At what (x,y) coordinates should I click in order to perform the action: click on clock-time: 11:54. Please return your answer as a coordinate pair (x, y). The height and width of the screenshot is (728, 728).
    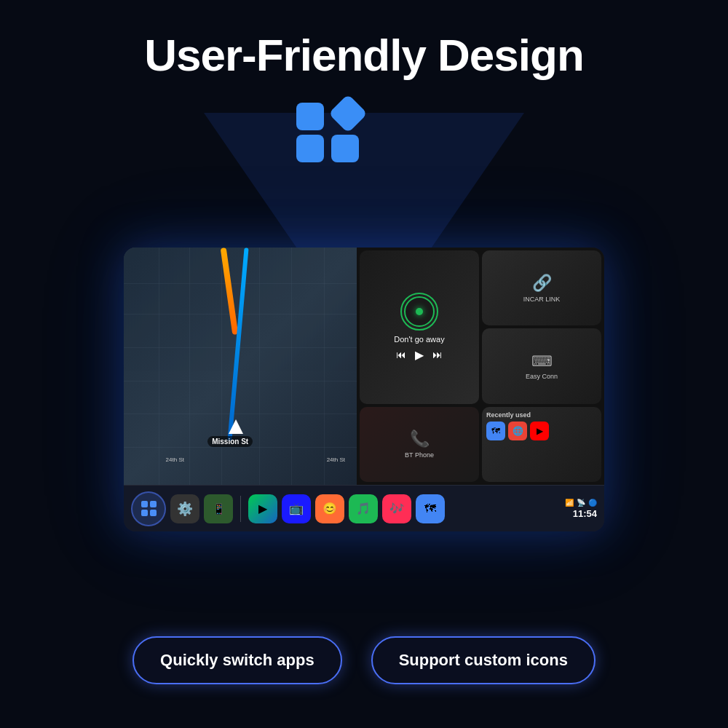
    Looking at the image, I should click on (585, 514).